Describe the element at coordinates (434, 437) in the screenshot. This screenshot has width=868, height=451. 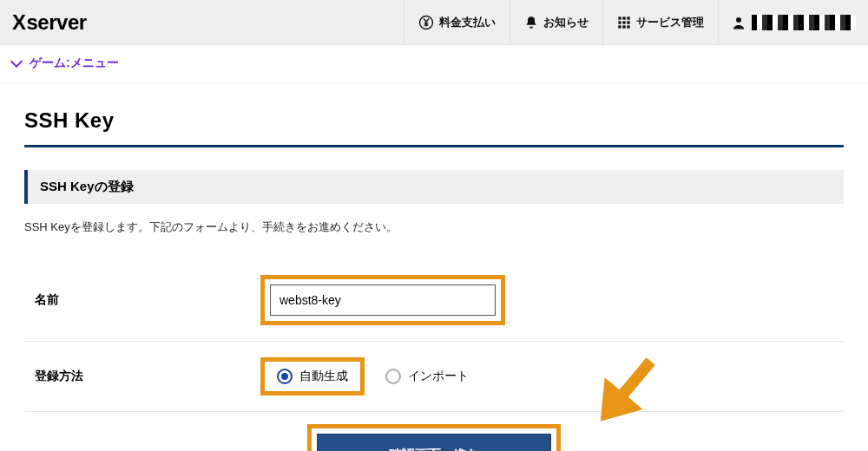
I see `highlight-box: 確認画面へ進む` at that location.